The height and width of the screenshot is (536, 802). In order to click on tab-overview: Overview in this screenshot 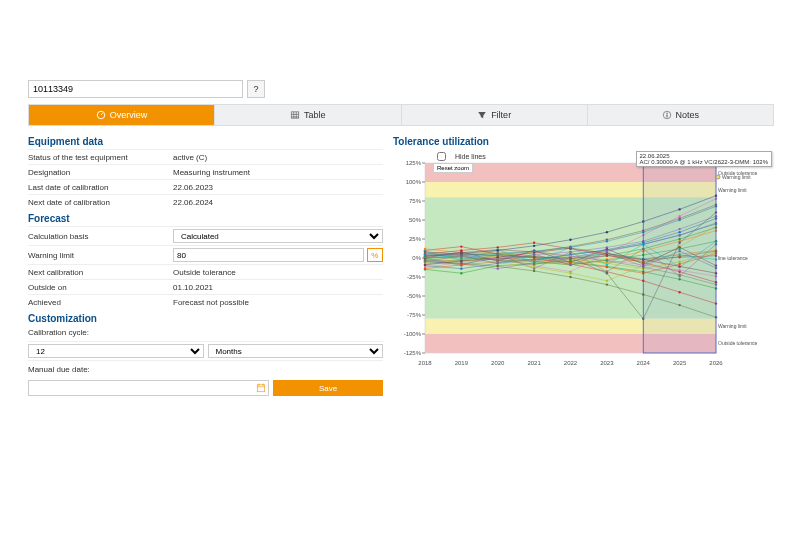, I will do `click(122, 115)`.